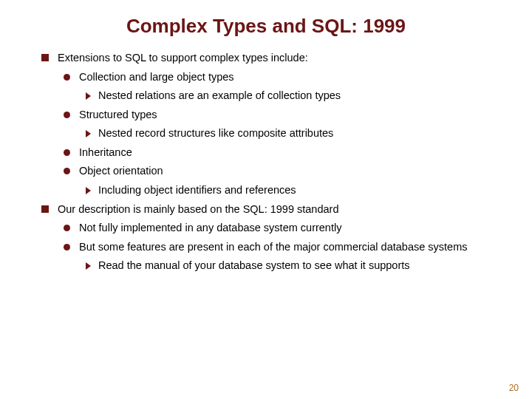 This screenshot has height=399, width=532. What do you see at coordinates (276, 58) in the screenshot?
I see `bullet-level1: Extensions to SQL to support complex typ…` at bounding box center [276, 58].